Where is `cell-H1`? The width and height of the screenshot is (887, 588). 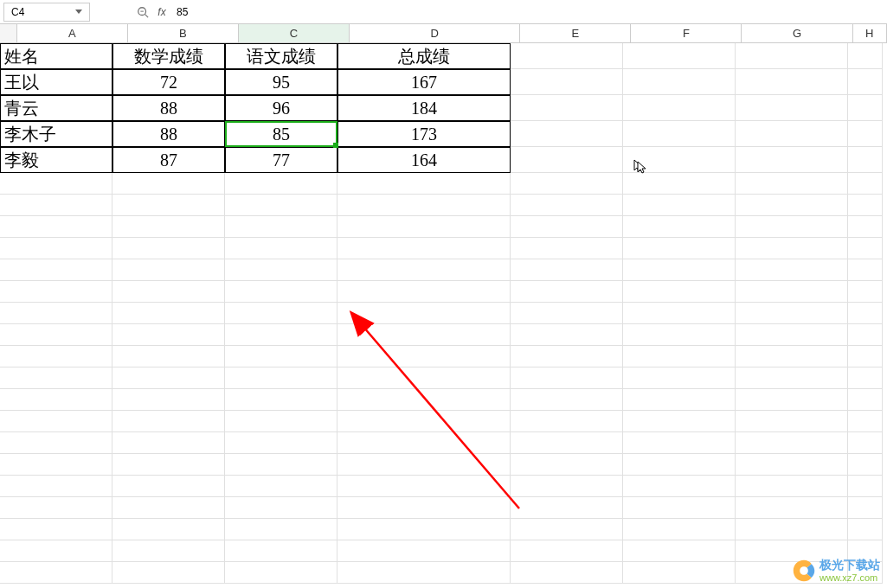 cell-H1 is located at coordinates (865, 56).